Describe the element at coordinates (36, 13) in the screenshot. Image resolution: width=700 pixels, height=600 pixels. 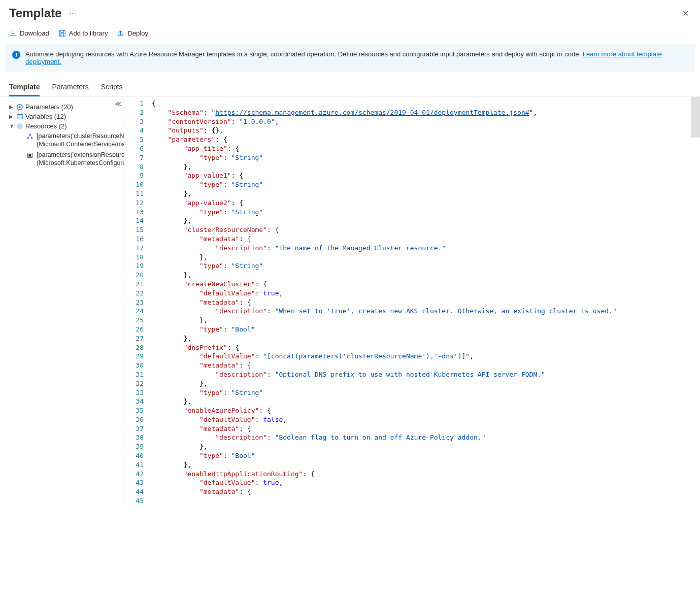
I see `page-title: Template` at that location.